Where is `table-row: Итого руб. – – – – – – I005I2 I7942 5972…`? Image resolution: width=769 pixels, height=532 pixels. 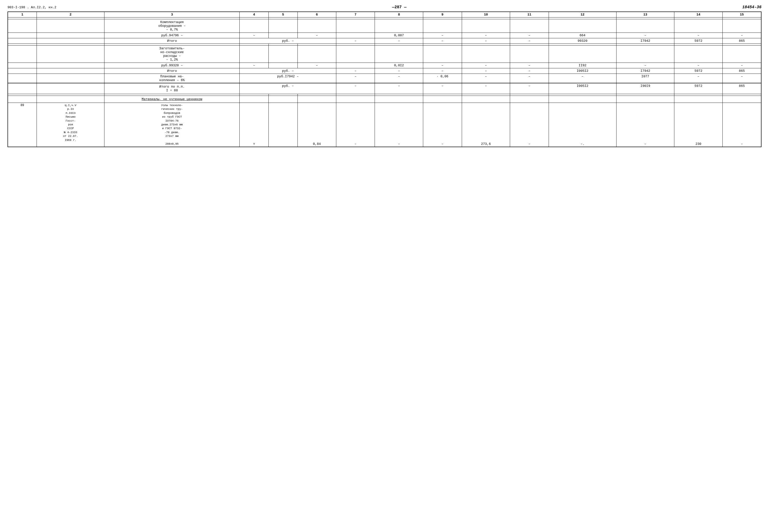 table-row: Итого руб. – – – – – – I005I2 I7942 5972… is located at coordinates (384, 71).